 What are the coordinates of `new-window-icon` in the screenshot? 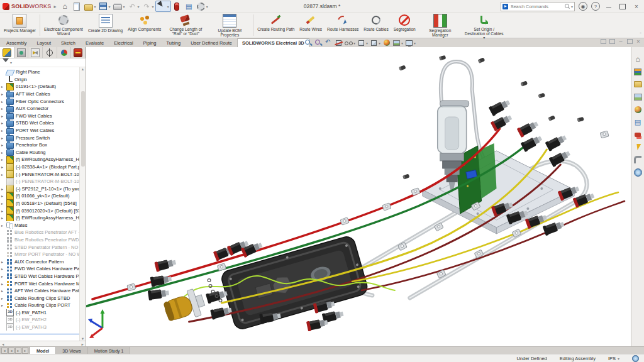 It's located at (603, 41).